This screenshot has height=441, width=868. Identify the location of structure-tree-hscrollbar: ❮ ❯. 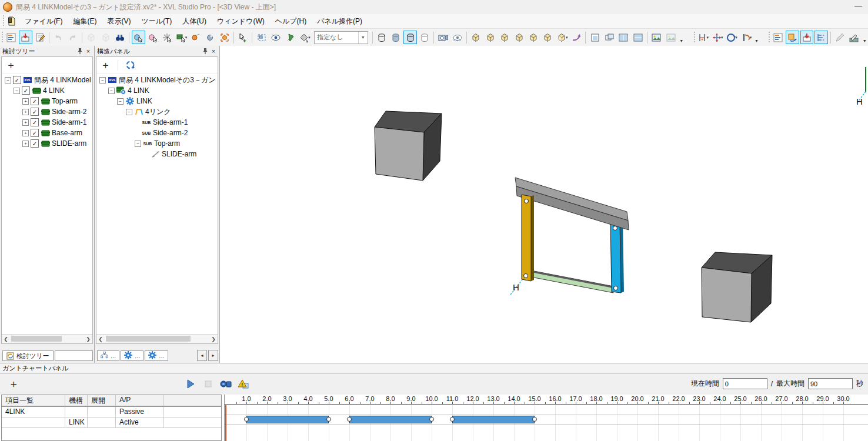
(157, 339).